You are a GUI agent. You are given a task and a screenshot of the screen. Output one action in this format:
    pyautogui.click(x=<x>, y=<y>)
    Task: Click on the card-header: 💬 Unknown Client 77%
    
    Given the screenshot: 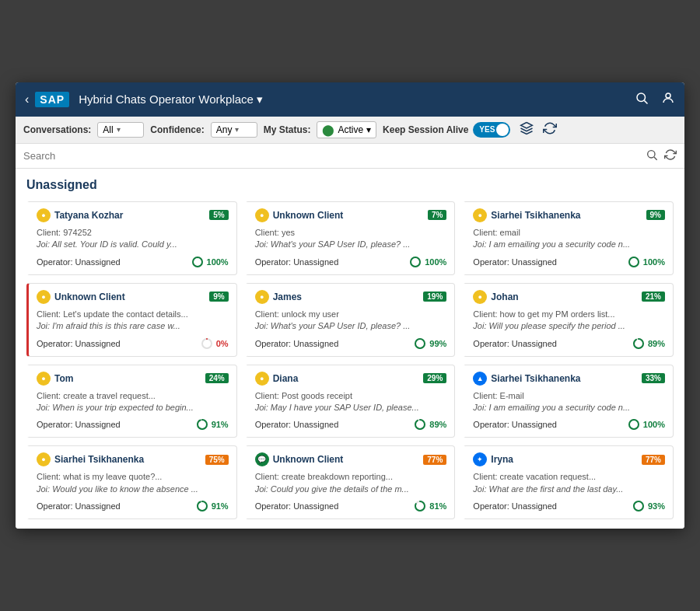 What is the action you would take?
    pyautogui.click(x=352, y=459)
    